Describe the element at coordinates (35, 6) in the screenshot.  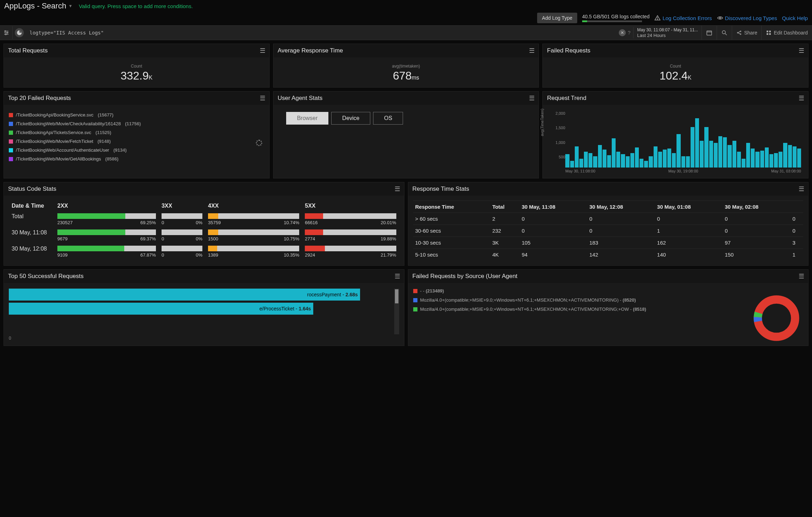
I see `app-title: AppLogs - Search` at that location.